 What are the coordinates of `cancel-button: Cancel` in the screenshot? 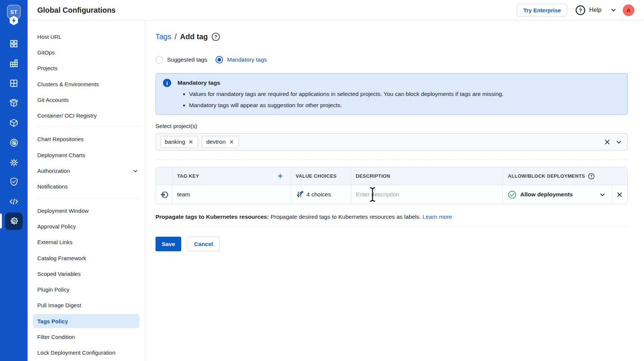 It's located at (204, 244).